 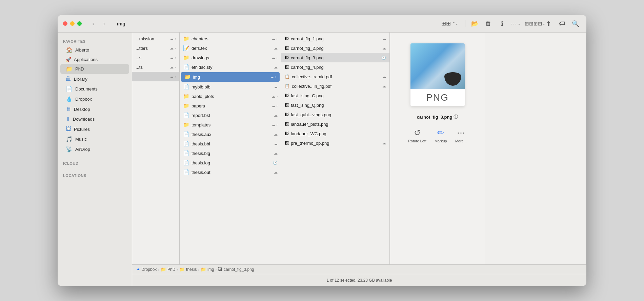 I want to click on list-item: 🖼 fast_qubi...vings.png, so click(x=336, y=115).